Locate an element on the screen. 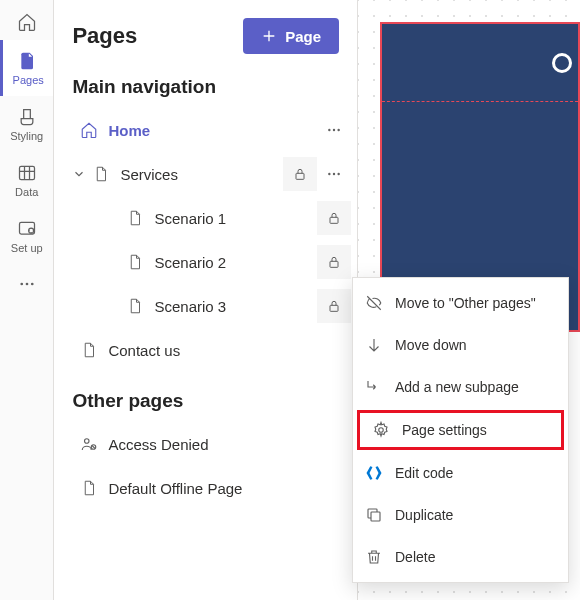 The height and width of the screenshot is (600, 580). tree-row-home: Home is located at coordinates (206, 130).